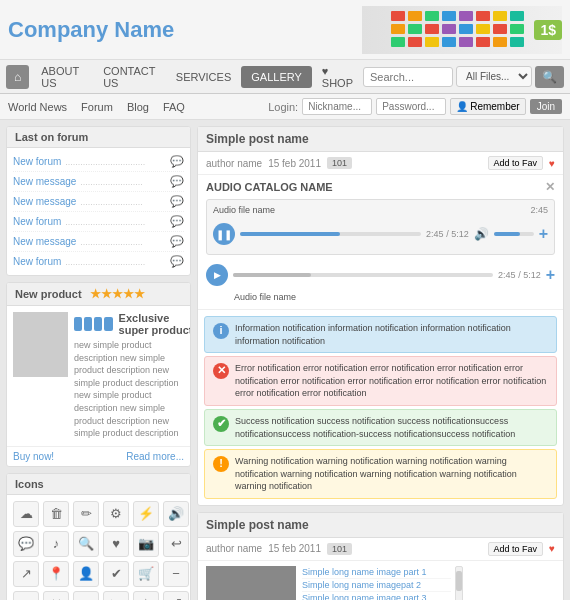 The image size is (570, 600). I want to click on post2-date: 15 feb 2011, so click(294, 548).